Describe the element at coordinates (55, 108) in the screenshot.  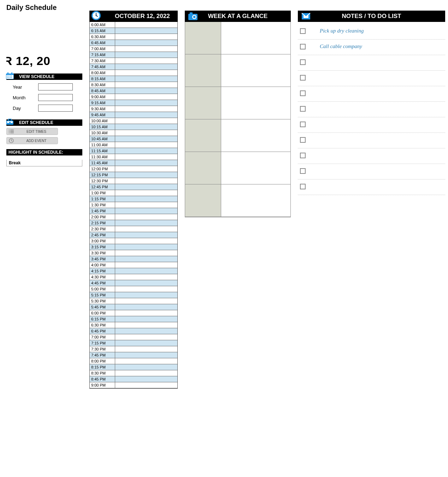
I see `day-input` at that location.